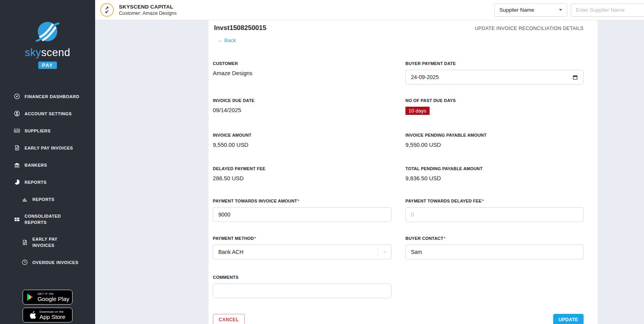 This screenshot has width=644, height=324. I want to click on field-invoice-pending-payable: INVOICE PENDING PAYABLE AMOUNT 9,550.00 …, so click(494, 141).